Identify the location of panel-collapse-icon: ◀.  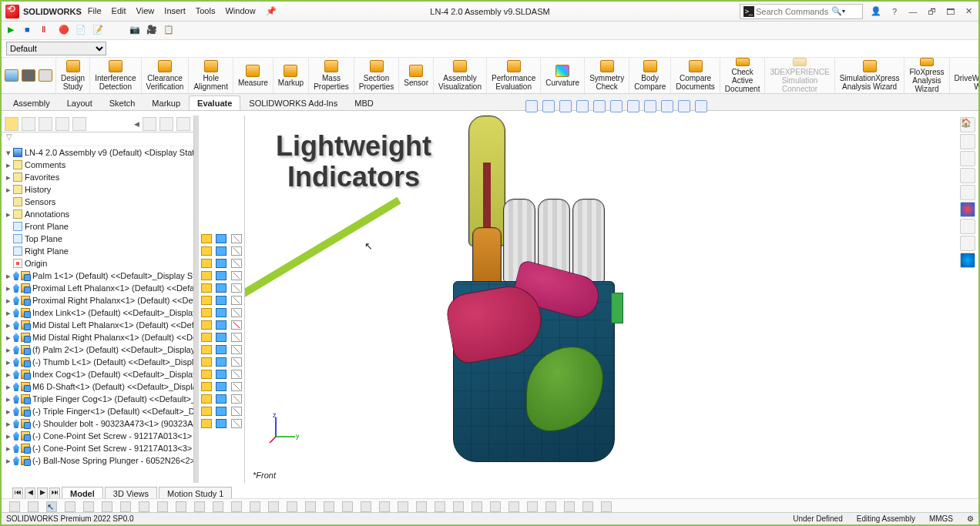
(137, 124).